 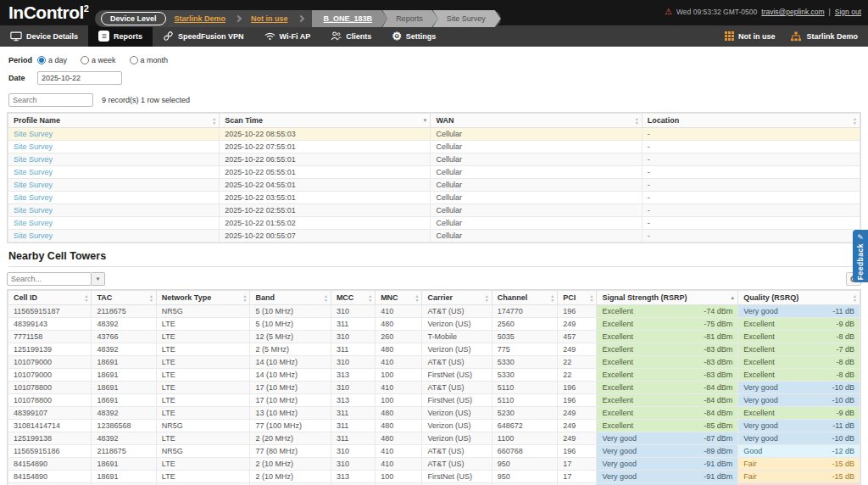 I want to click on mcc-cell: 310, so click(x=353, y=388).